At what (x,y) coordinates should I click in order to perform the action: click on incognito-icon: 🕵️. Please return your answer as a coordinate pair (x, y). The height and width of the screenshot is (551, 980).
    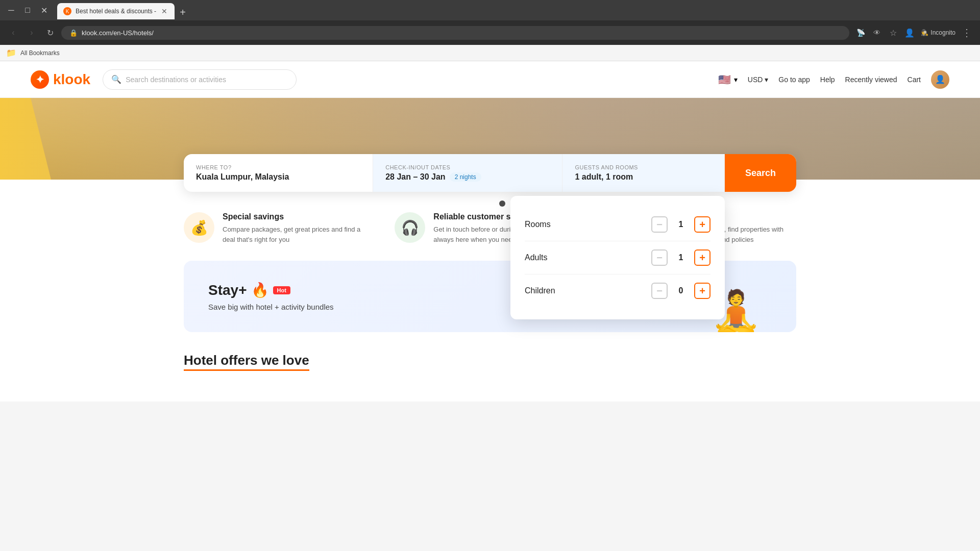
    Looking at the image, I should click on (925, 33).